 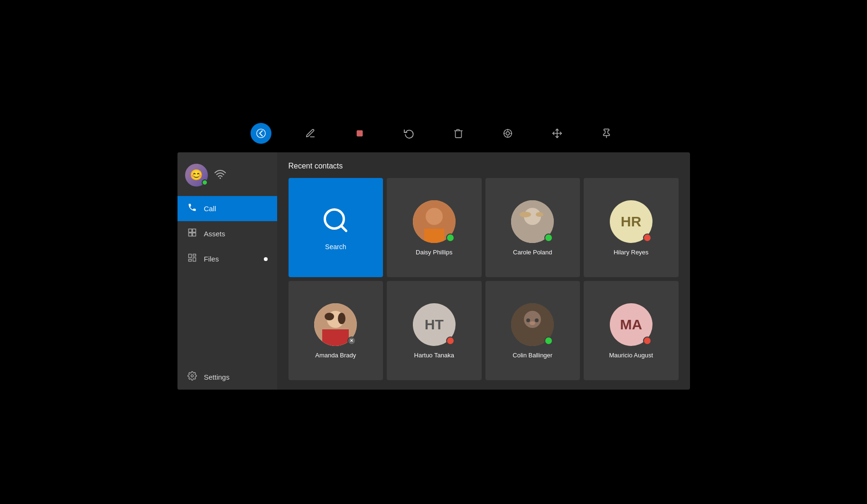 I want to click on contact-name-mauricio: Mauricio August, so click(x=631, y=355).